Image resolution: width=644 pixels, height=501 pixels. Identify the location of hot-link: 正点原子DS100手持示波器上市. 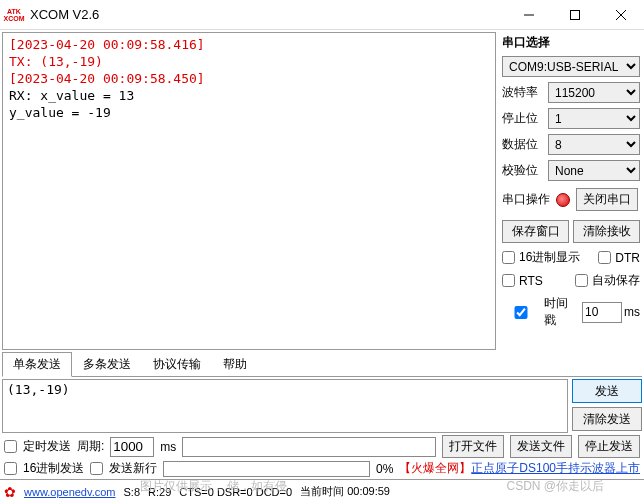
(556, 468).